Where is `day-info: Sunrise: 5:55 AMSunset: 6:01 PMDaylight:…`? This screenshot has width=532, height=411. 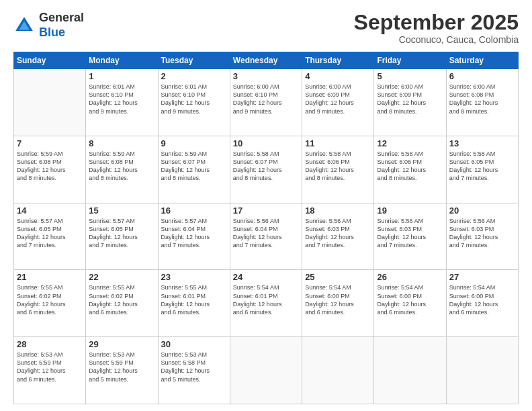 day-info: Sunrise: 5:55 AMSunset: 6:01 PMDaylight:… is located at coordinates (194, 300).